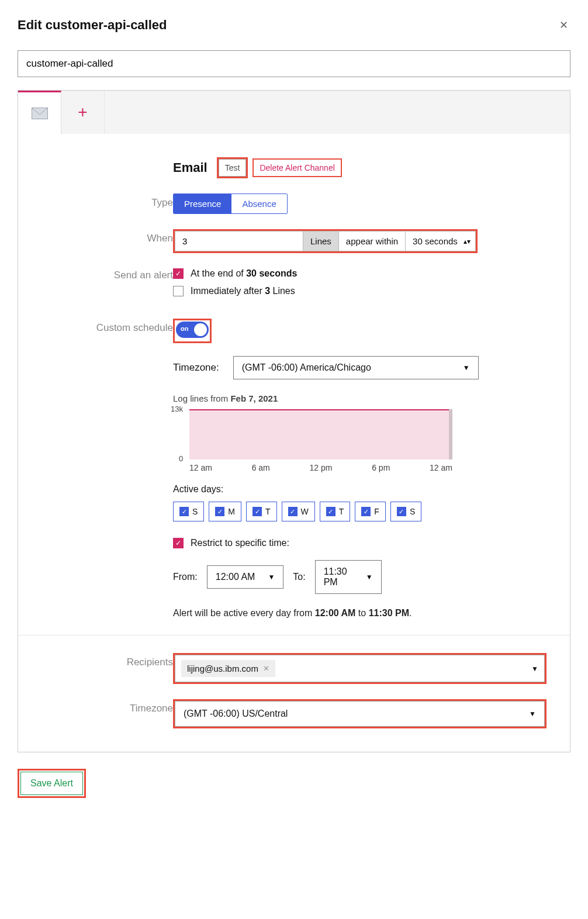 Image resolution: width=588 pixels, height=919 pixels. What do you see at coordinates (82, 112) in the screenshot?
I see `plus-icon: +` at bounding box center [82, 112].